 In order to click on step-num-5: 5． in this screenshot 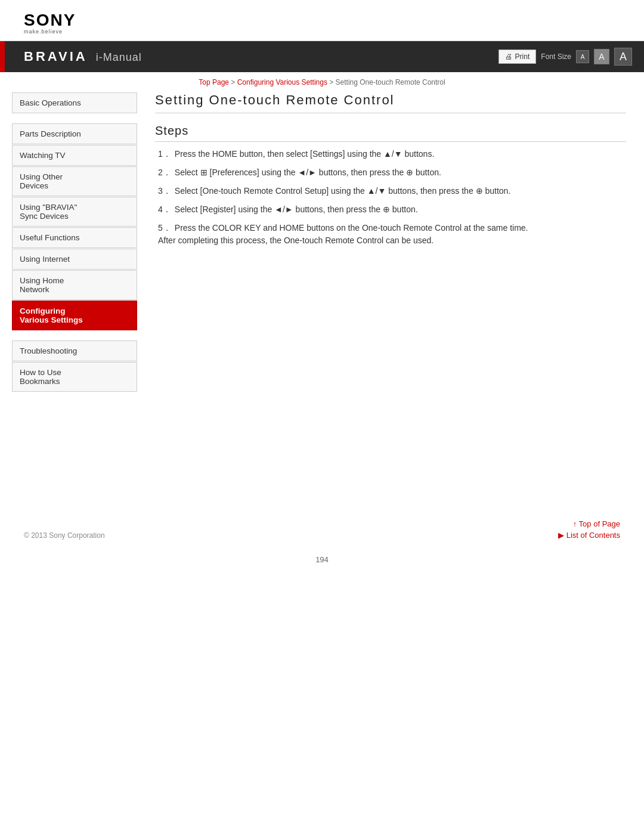, I will do `click(165, 228)`.